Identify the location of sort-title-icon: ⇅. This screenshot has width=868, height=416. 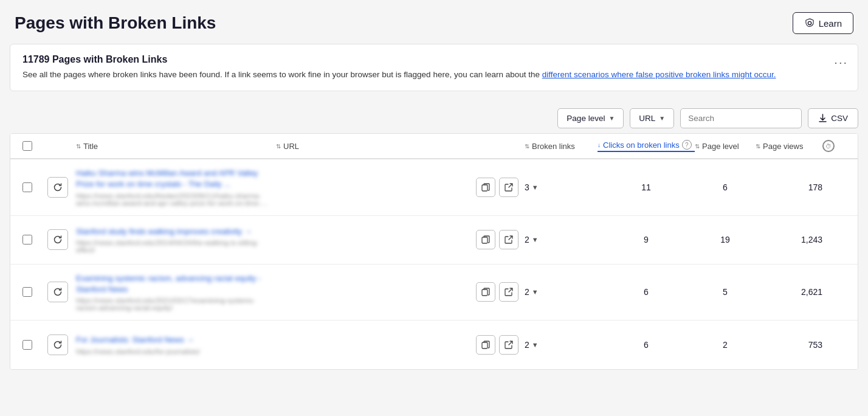
(78, 146).